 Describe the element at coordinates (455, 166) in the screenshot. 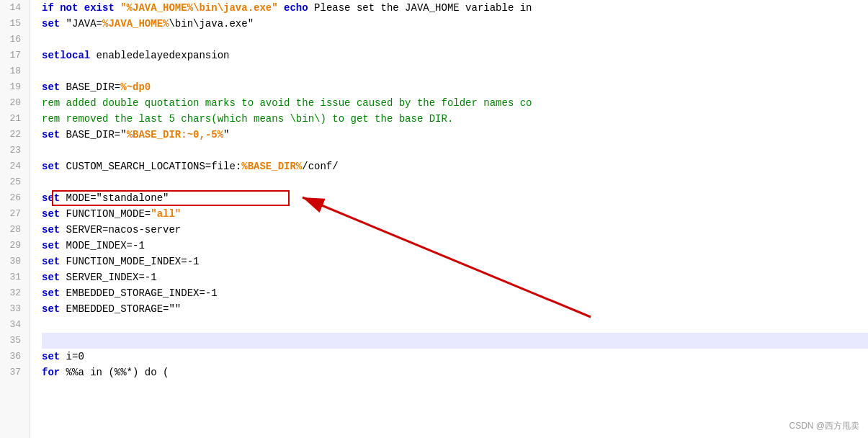

I see `code-line-24: set CUSTOM_SEARCH_LOCATIONS=file:%BASE_D…` at that location.